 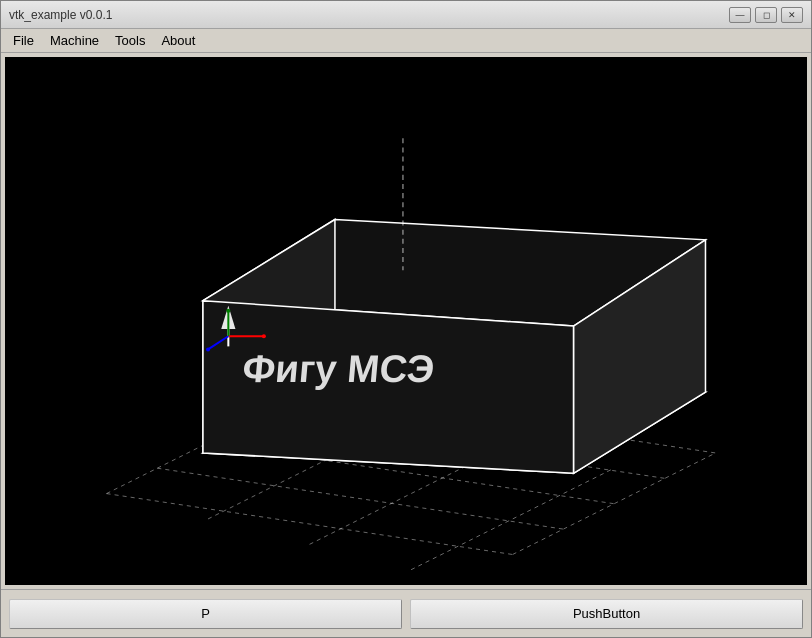 What do you see at coordinates (60, 15) in the screenshot?
I see `title-bar-left: vtk_example v0.0.1` at bounding box center [60, 15].